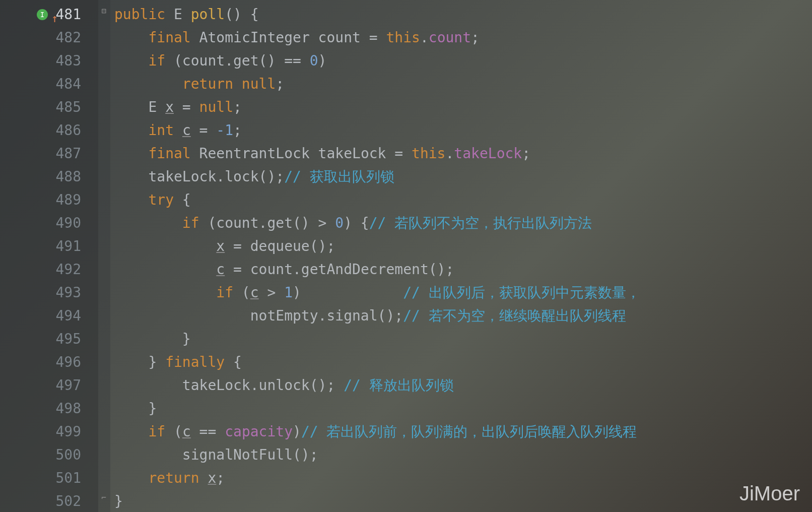 The image size is (812, 512). Describe the element at coordinates (49, 409) in the screenshot. I see `line-number: 498` at that location.